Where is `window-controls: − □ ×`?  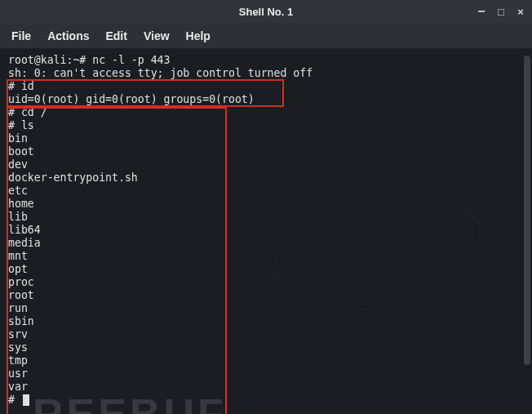
window-controls: − □ × is located at coordinates (501, 11).